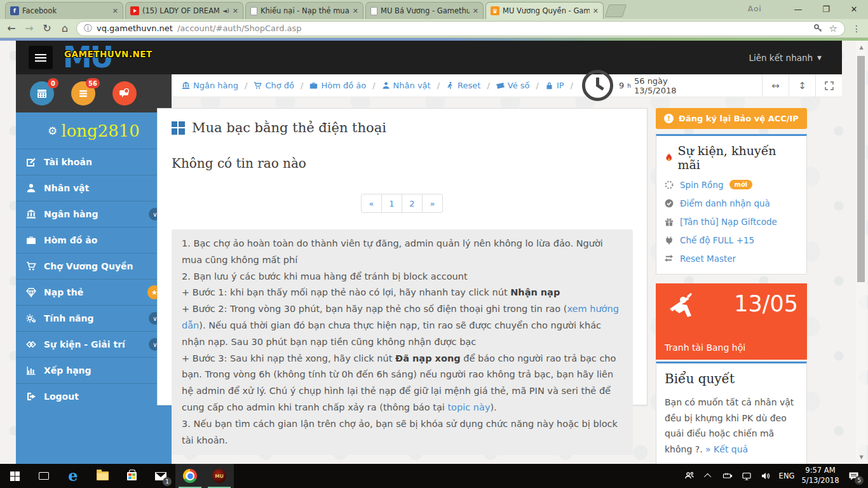 The height and width of the screenshot is (488, 868). I want to click on sidebar-item-cho-vuong-quyen: Chợ Vương Quyền, so click(94, 266).